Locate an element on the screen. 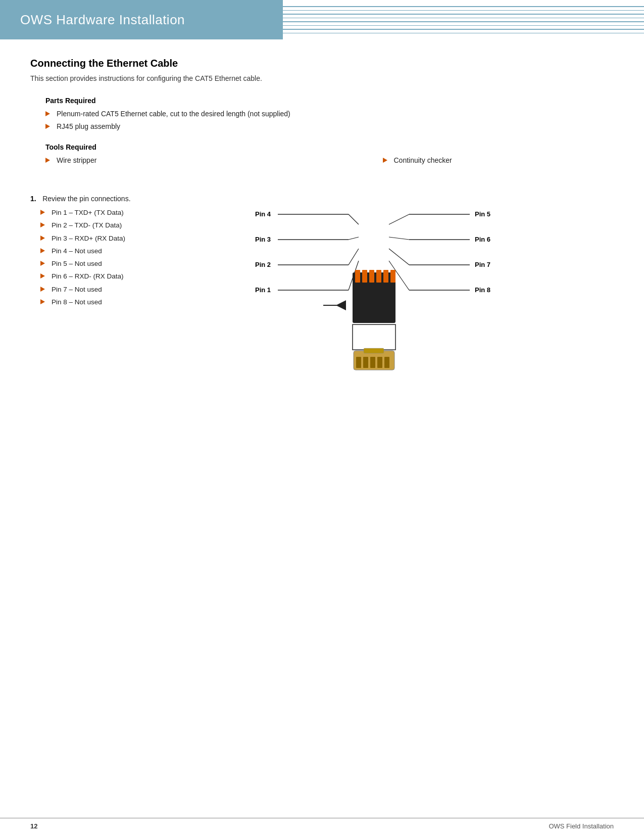  parts-heading: Parts Required is located at coordinates (329, 101).